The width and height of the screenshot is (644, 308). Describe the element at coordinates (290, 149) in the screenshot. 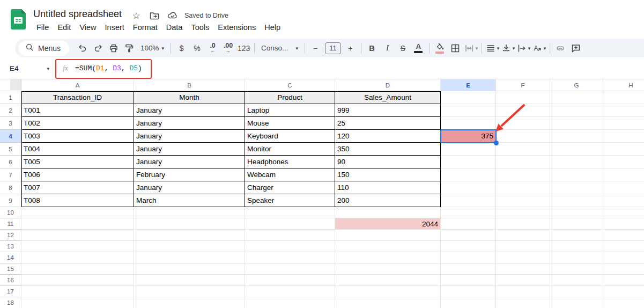

I see `cell-C5: Monitor` at that location.